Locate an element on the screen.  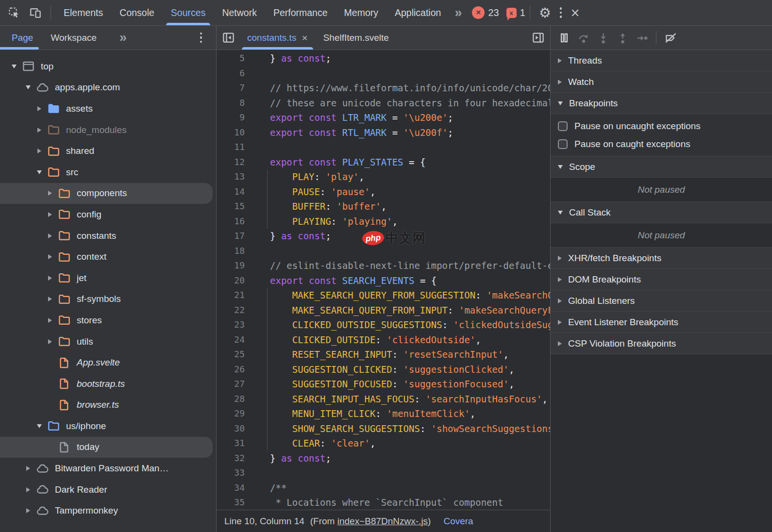
line-number: 10 is located at coordinates (235, 133).